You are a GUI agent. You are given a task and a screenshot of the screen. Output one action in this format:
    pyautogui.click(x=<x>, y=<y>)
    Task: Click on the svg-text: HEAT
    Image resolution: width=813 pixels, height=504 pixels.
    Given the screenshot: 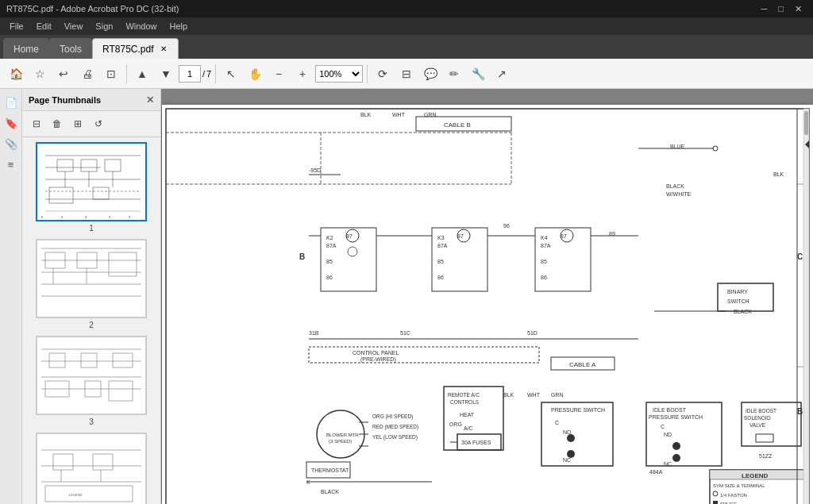 What is the action you would take?
    pyautogui.click(x=467, y=414)
    